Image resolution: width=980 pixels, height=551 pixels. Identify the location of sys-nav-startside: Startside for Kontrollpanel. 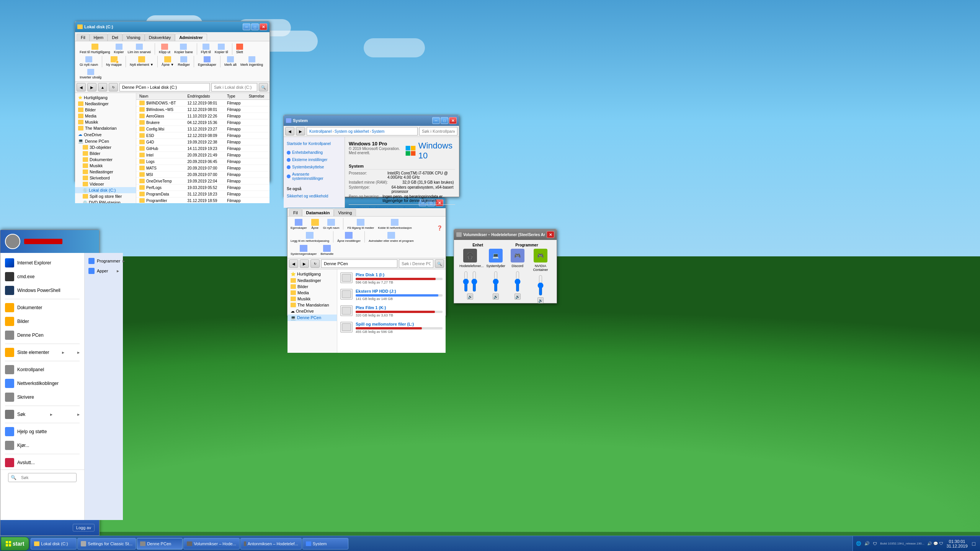
(314, 144).